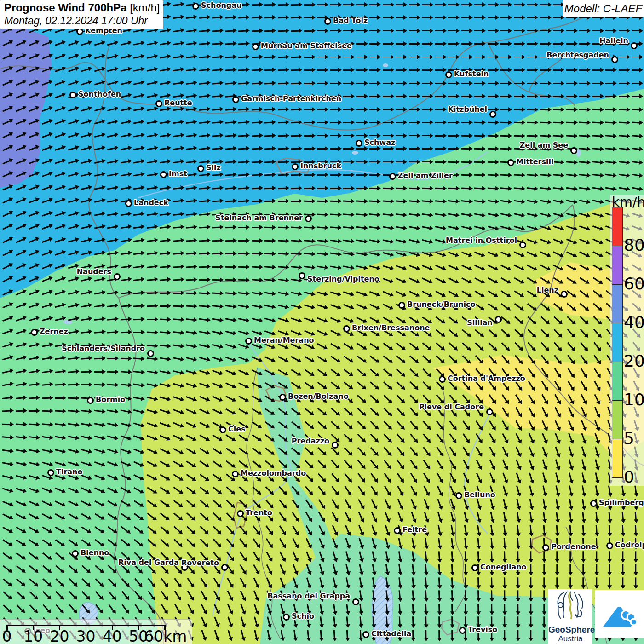 The image size is (644, 644). Describe the element at coordinates (96, 632) in the screenshot. I see `map-scale-bar: 0102030405060km` at that location.